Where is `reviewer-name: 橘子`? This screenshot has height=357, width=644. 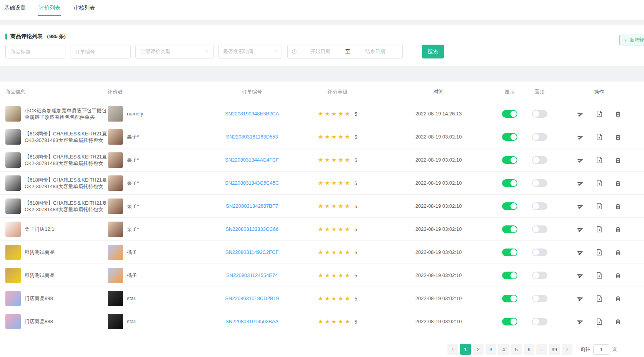
reviewer-name: 橘子 is located at coordinates (132, 275).